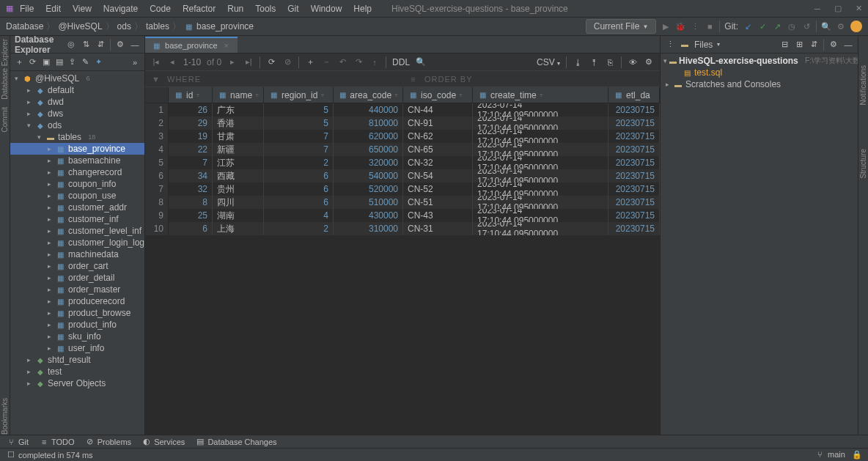  Describe the element at coordinates (20, 62) in the screenshot. I see `add-ds-icon: ＋` at that location.